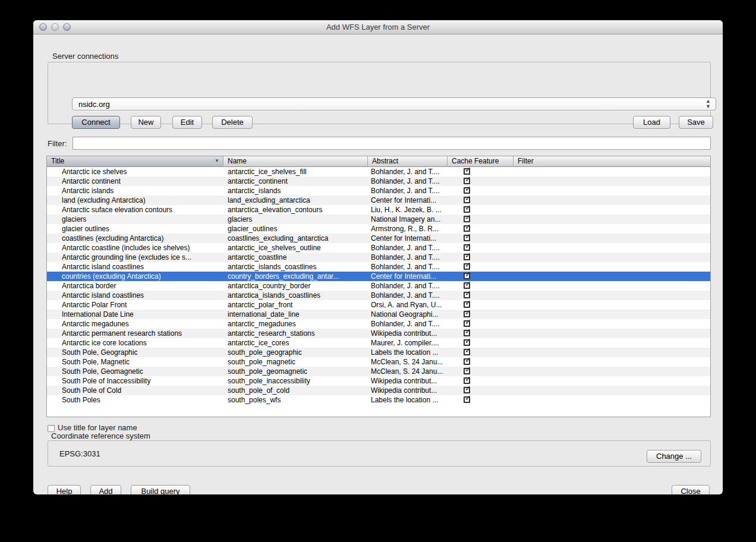 The height and width of the screenshot is (542, 756). I want to click on table-row: coastlines (excluding Antarctica)coastli…, so click(379, 238).